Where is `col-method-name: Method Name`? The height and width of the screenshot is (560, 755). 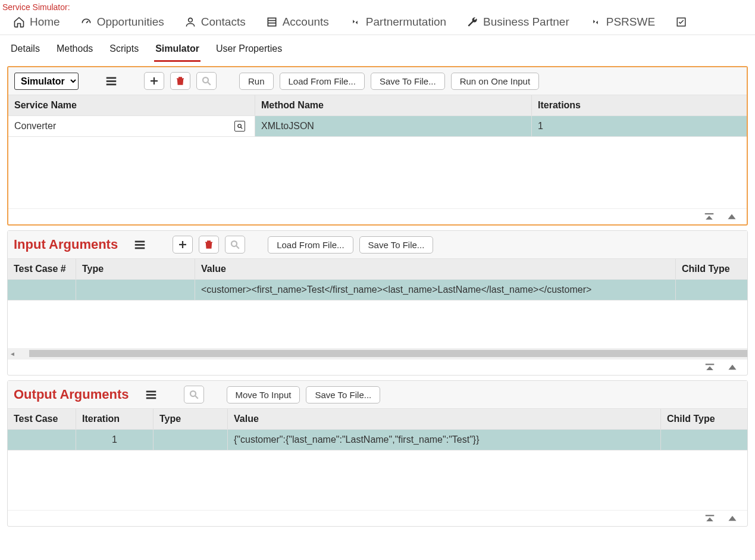
col-method-name: Method Name is located at coordinates (394, 105).